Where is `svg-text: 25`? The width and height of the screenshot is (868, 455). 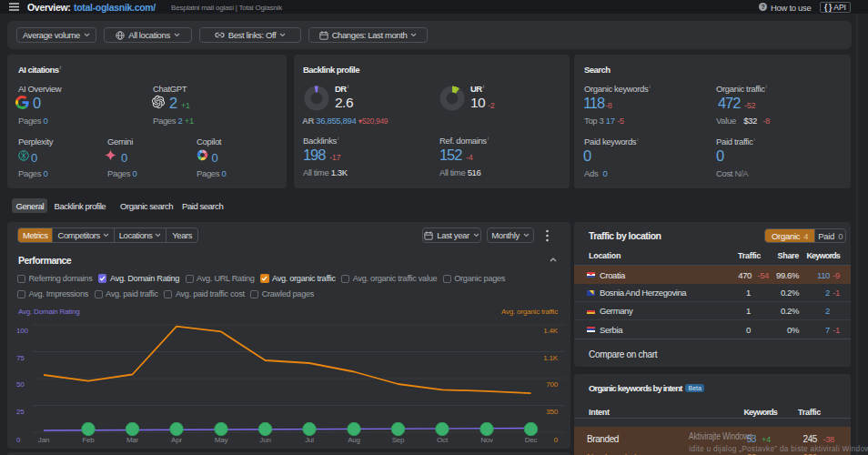 svg-text: 25 is located at coordinates (20, 411).